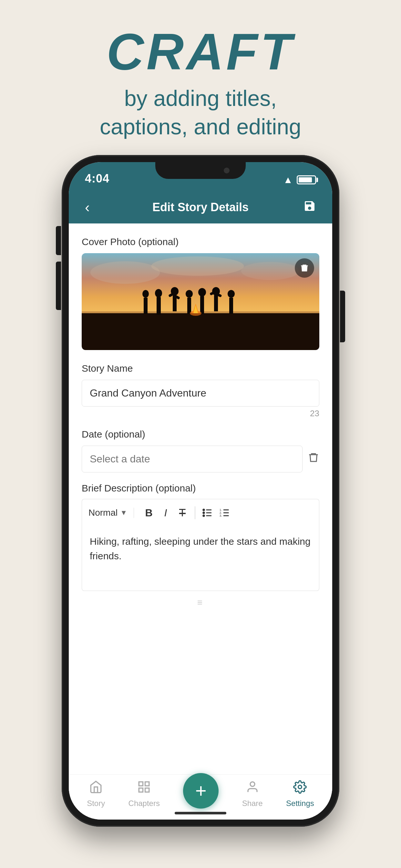 This screenshot has height=868, width=401. What do you see at coordinates (226, 170) in the screenshot?
I see `front-camera` at bounding box center [226, 170].